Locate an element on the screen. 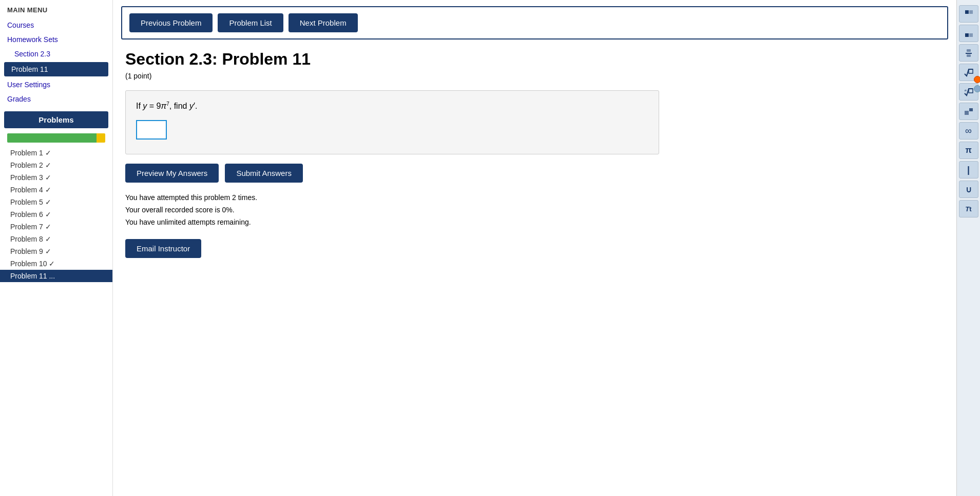 The height and width of the screenshot is (496, 980). toolbar-pi-icon: π is located at coordinates (969, 150).